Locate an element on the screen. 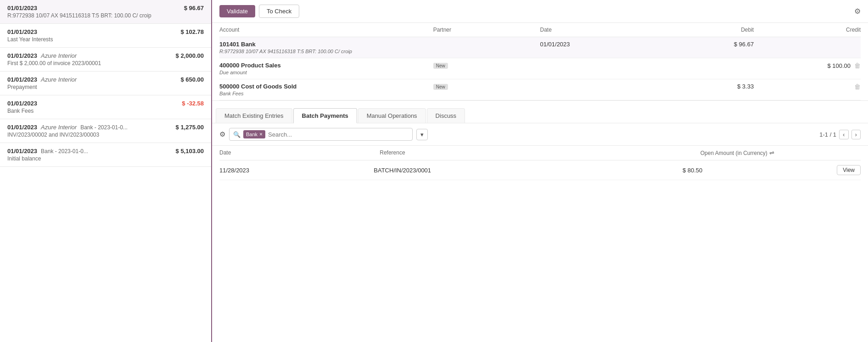 Image resolution: width=868 pixels, height=342 pixels. left-item: 01/01/2023$ 96.67R:9772938 10/07 AX 9415… is located at coordinates (106, 12).